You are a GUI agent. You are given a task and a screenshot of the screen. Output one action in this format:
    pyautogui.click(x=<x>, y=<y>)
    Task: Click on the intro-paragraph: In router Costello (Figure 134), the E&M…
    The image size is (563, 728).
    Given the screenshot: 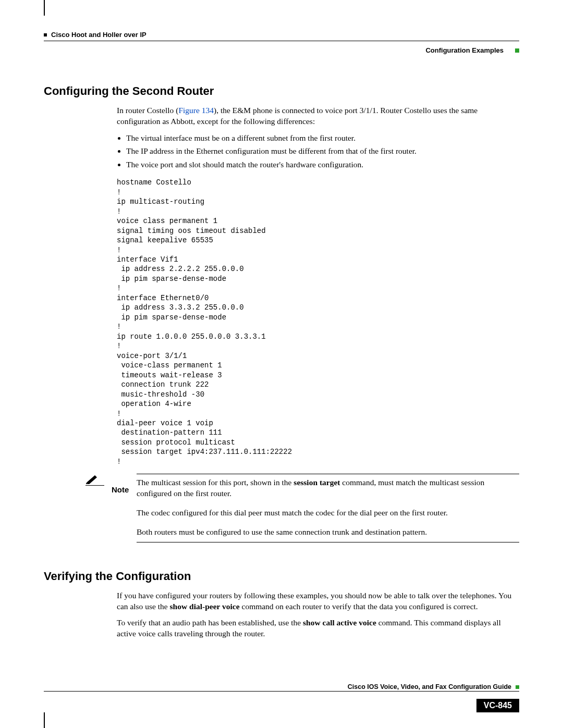 What is the action you would take?
    pyautogui.click(x=318, y=116)
    